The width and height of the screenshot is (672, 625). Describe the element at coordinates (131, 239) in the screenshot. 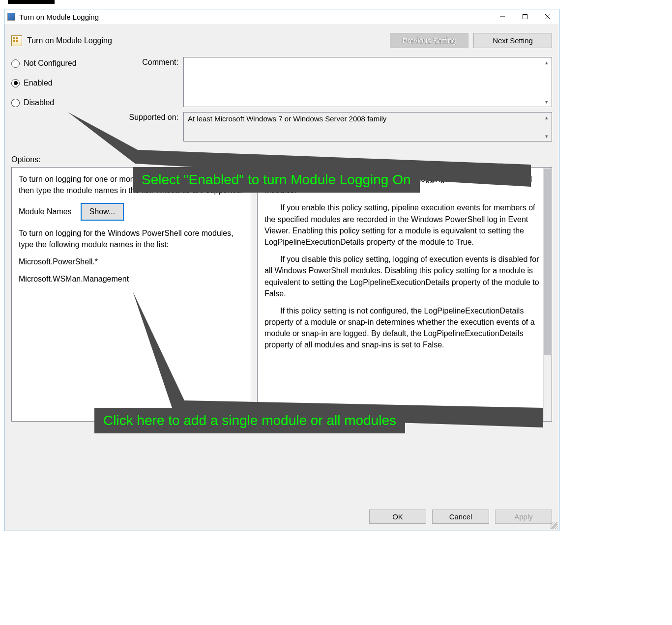

I see `core-modules-instruction: To turn on logging for the Windows Power…` at that location.